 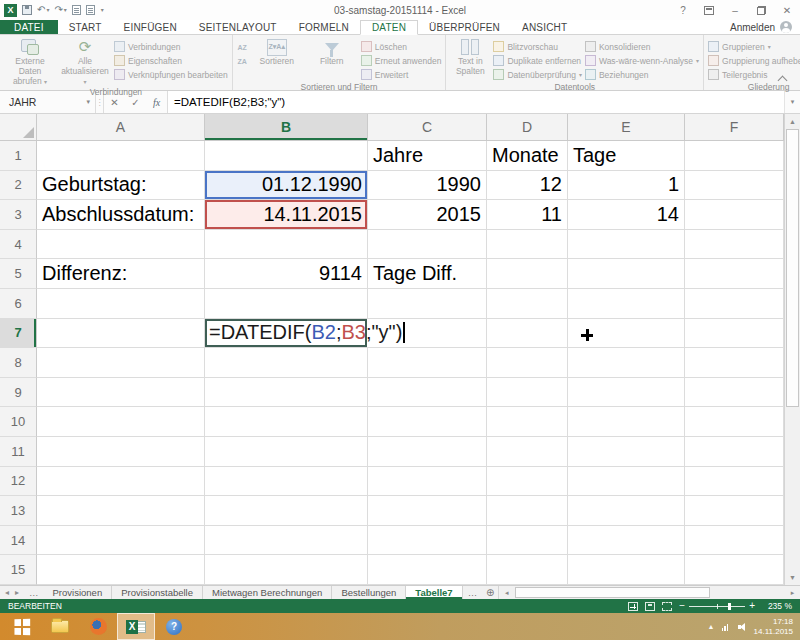 What do you see at coordinates (709, 10) in the screenshot?
I see `ribbon-display-options-button` at bounding box center [709, 10].